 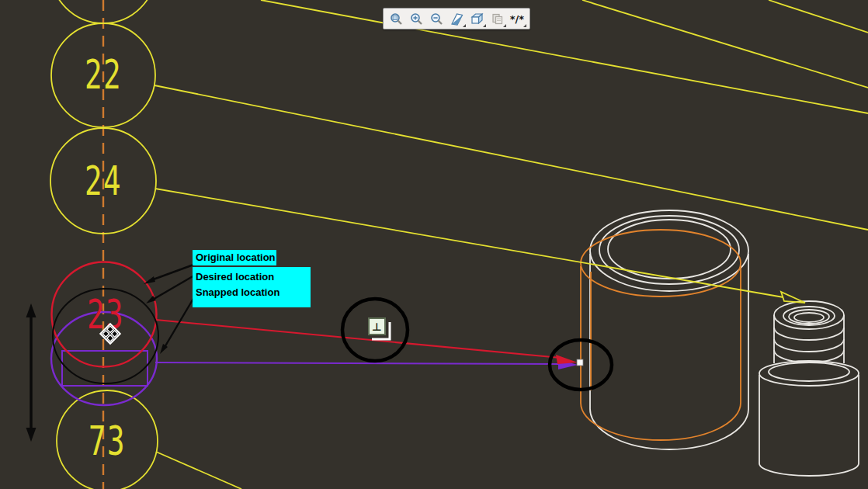 What do you see at coordinates (477, 19) in the screenshot?
I see `view-cube-icon` at bounding box center [477, 19].